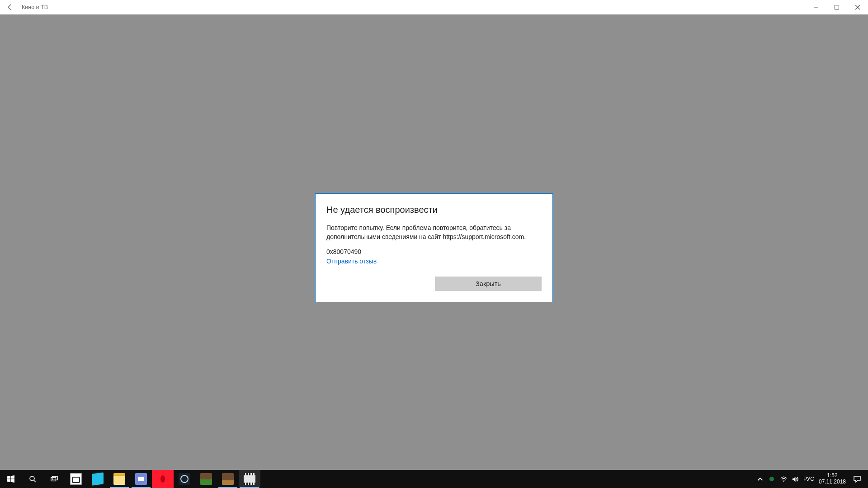 Image resolution: width=868 pixels, height=488 pixels. I want to click on close-icon, so click(858, 7).